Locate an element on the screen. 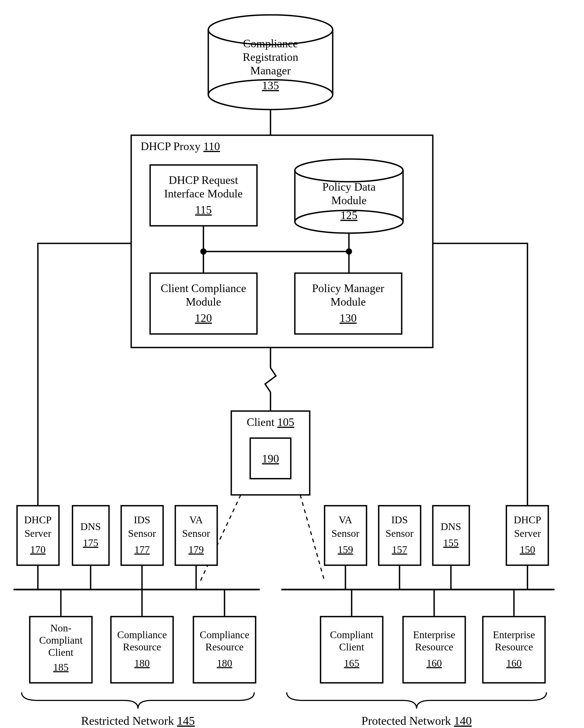 The height and width of the screenshot is (728, 584). lightning-connector is located at coordinates (271, 379).